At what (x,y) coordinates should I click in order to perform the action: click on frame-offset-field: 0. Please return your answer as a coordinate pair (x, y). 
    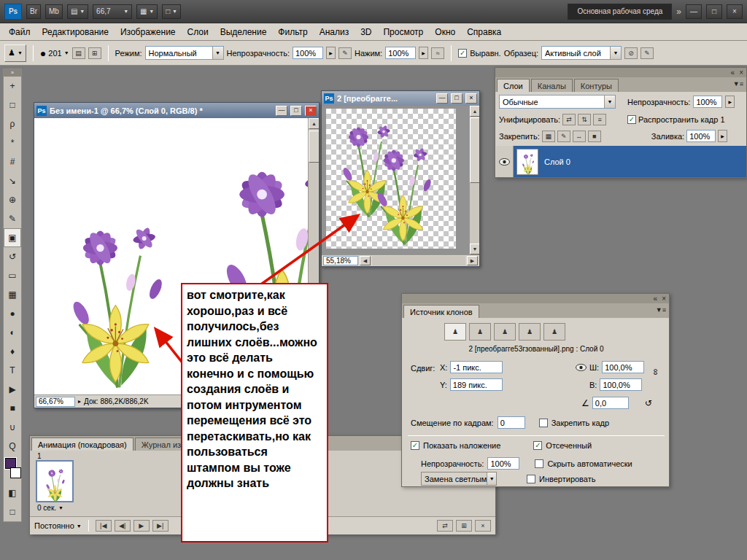
    Looking at the image, I should click on (511, 423).